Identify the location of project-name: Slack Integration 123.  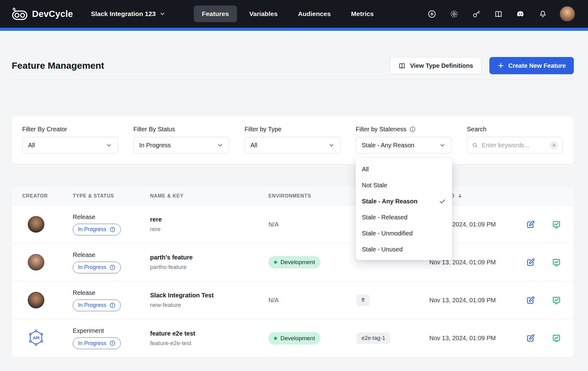
(123, 14).